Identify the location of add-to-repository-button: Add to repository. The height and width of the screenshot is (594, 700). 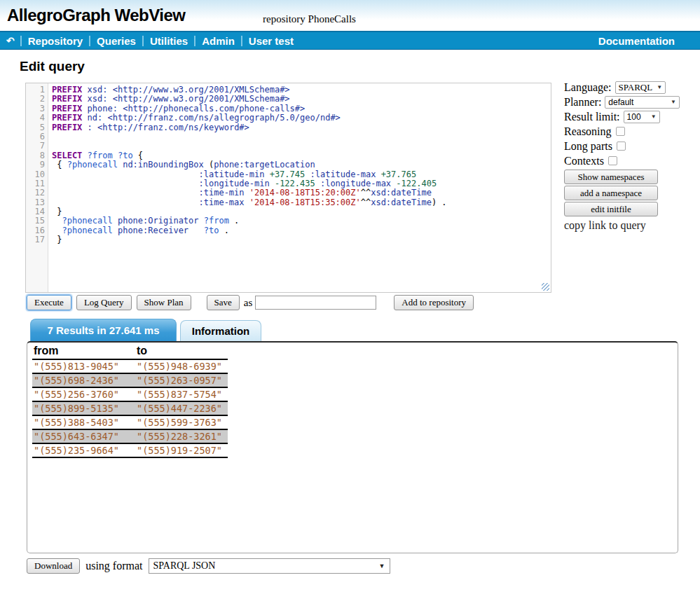
(434, 303).